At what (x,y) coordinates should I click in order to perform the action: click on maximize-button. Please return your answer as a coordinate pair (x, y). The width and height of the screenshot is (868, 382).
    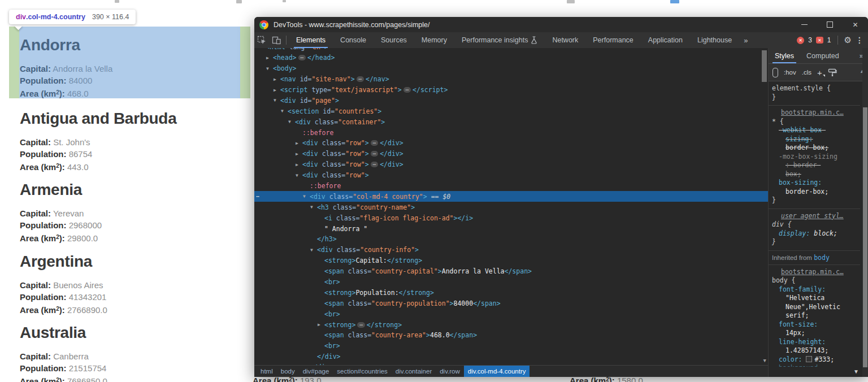
    Looking at the image, I should click on (830, 25).